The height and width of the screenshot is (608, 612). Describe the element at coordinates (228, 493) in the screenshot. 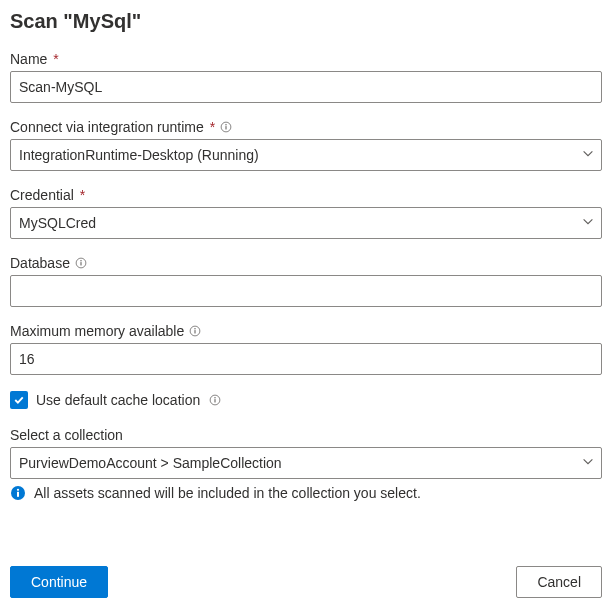

I see `collection-hint-text: All assets scanned will be included in t…` at that location.